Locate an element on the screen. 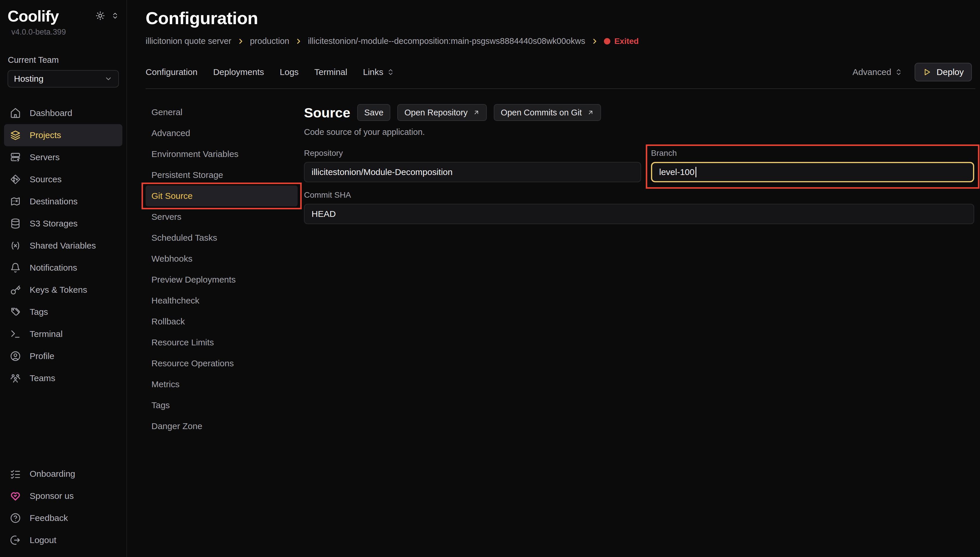  subnav-item-healthcheck: Healthcheck is located at coordinates (222, 301).